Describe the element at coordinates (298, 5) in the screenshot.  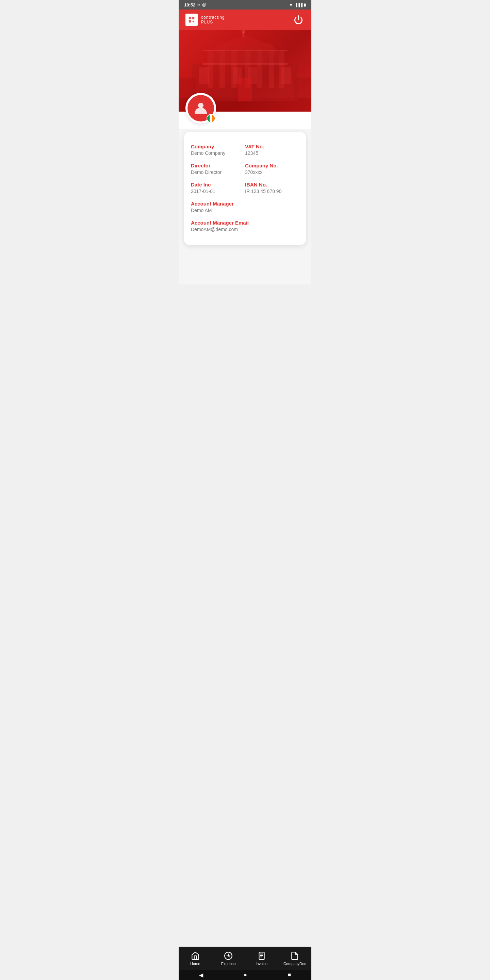
I see `status-bar-right: ▼ ▐▐▐ ▮` at that location.